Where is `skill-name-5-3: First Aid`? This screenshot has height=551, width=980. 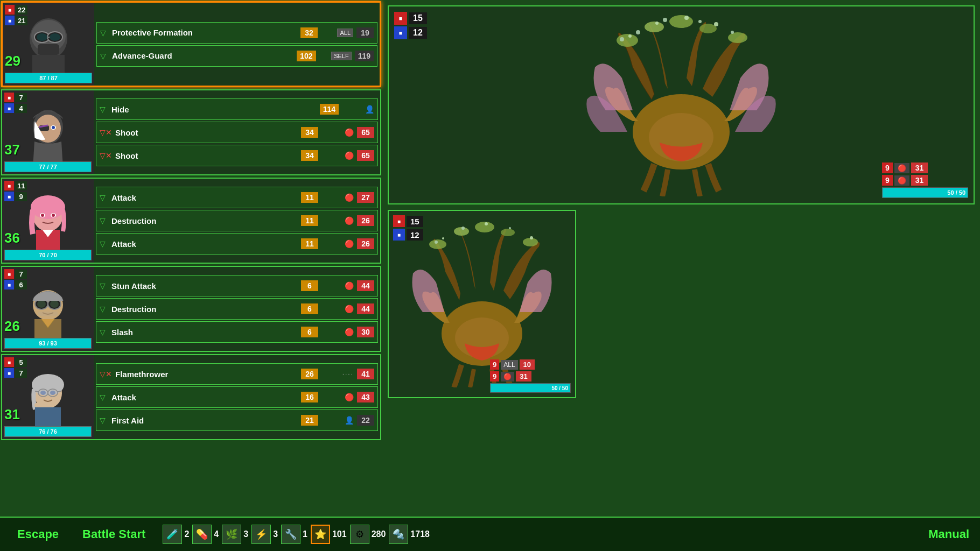
skill-name-5-3: First Aid is located at coordinates (205, 421).